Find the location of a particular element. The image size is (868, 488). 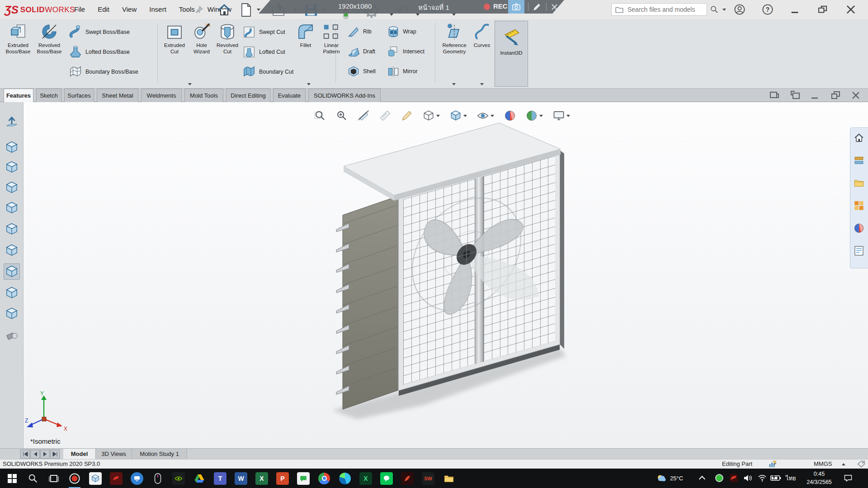

reference-geometry-caret is located at coordinates (454, 84).